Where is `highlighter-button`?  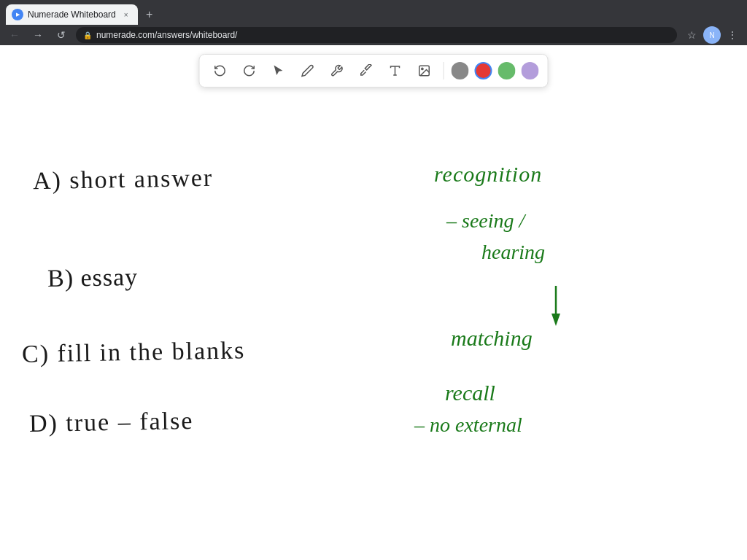
highlighter-button is located at coordinates (366, 71).